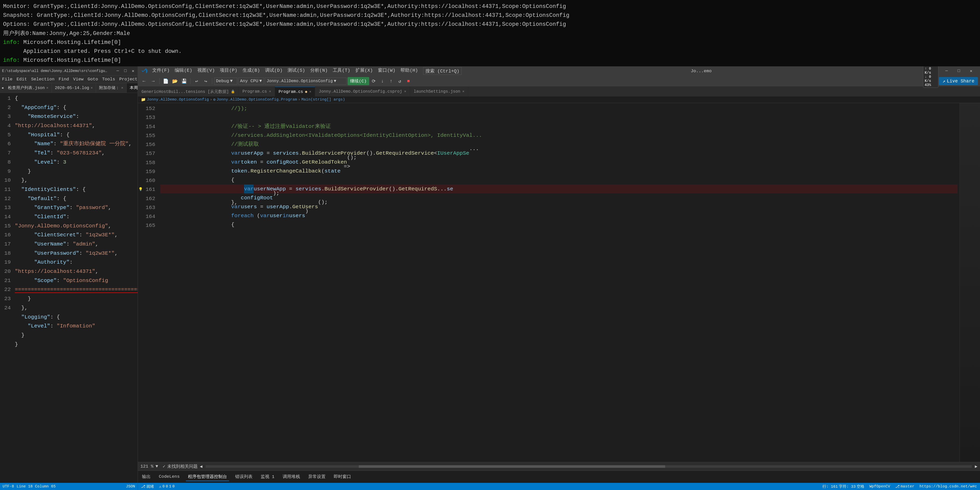 Image resolution: width=980 pixels, height=490 pixels. What do you see at coordinates (122, 88) in the screenshot?
I see `left-tab-2-close: ×` at bounding box center [122, 88].